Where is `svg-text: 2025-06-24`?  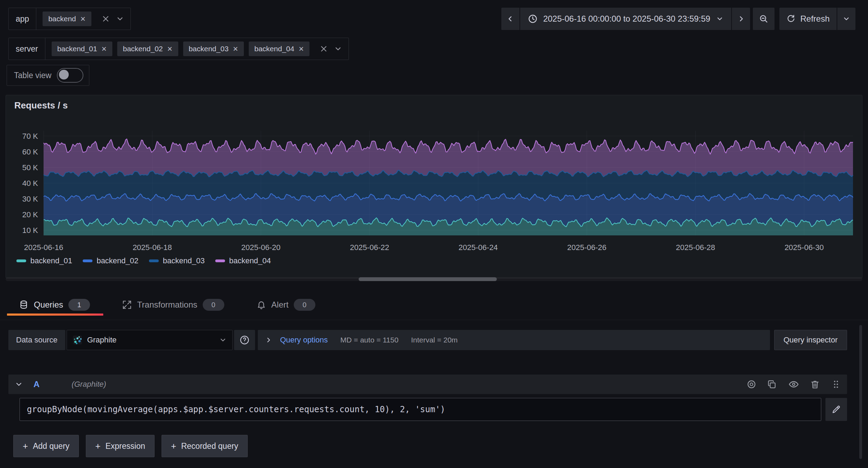
svg-text: 2025-06-24 is located at coordinates (478, 248).